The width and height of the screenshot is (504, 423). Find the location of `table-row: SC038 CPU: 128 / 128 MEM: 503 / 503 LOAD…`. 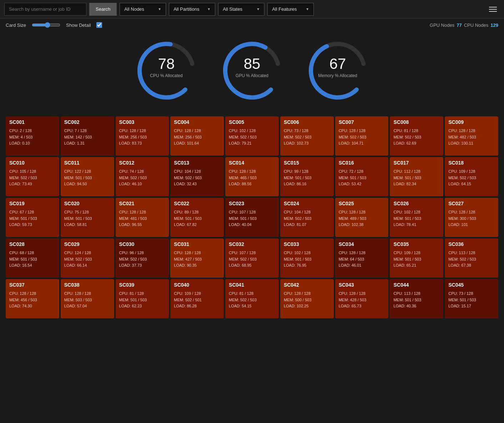

table-row: SC038 CPU: 128 / 128 MEM: 503 / 503 LOAD… is located at coordinates (87, 299).